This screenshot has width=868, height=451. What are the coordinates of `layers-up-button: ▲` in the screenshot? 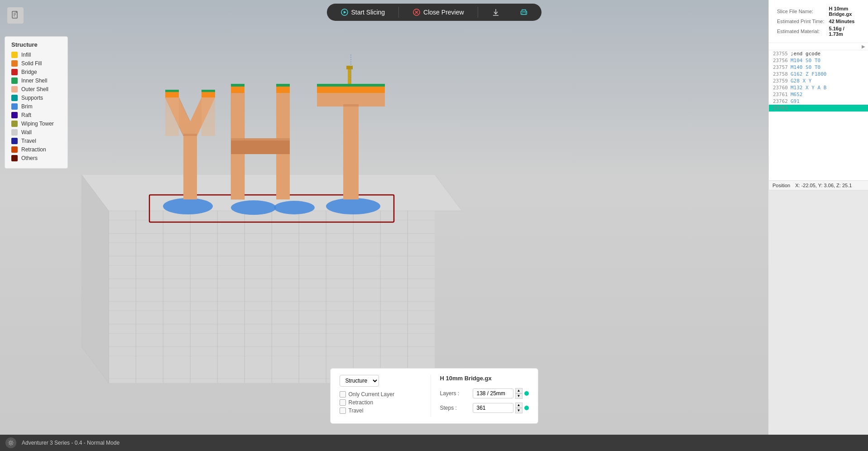 It's located at (519, 391).